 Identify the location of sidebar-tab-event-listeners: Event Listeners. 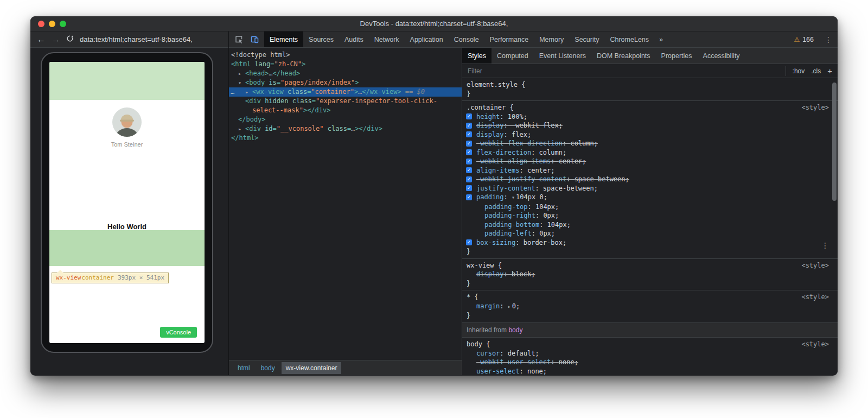
(563, 55).